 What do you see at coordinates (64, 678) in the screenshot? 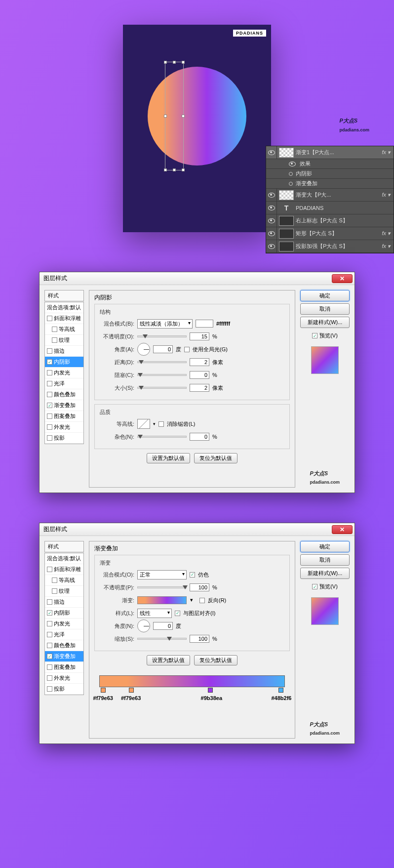
I see `style-item: 外发光` at bounding box center [64, 678].